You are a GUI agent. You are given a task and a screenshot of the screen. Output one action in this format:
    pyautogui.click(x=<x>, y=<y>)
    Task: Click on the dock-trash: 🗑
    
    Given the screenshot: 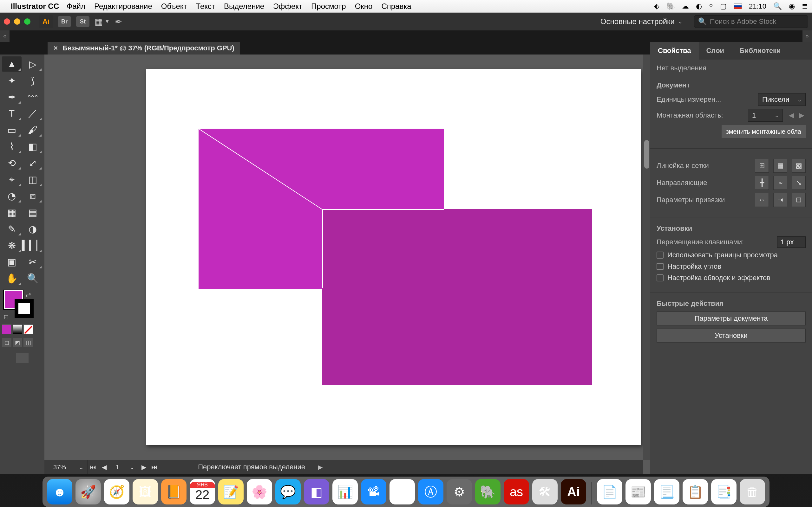 What is the action you would take?
    pyautogui.click(x=752, y=492)
    